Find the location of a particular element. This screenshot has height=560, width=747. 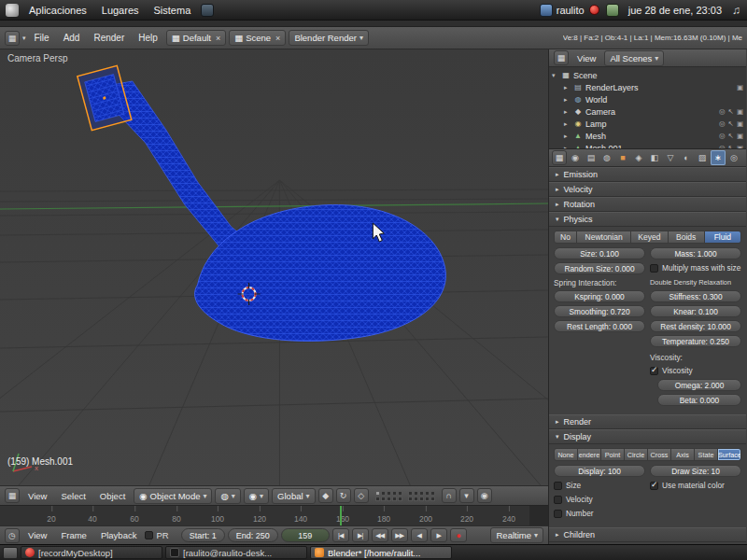

tab-texture is located at coordinates (702, 158).